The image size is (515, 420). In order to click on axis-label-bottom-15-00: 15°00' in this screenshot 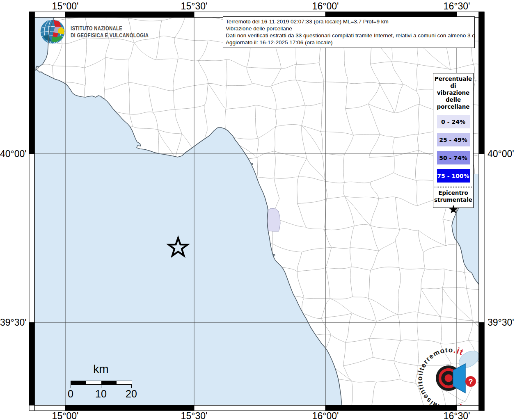, I will do `click(66, 415)`.